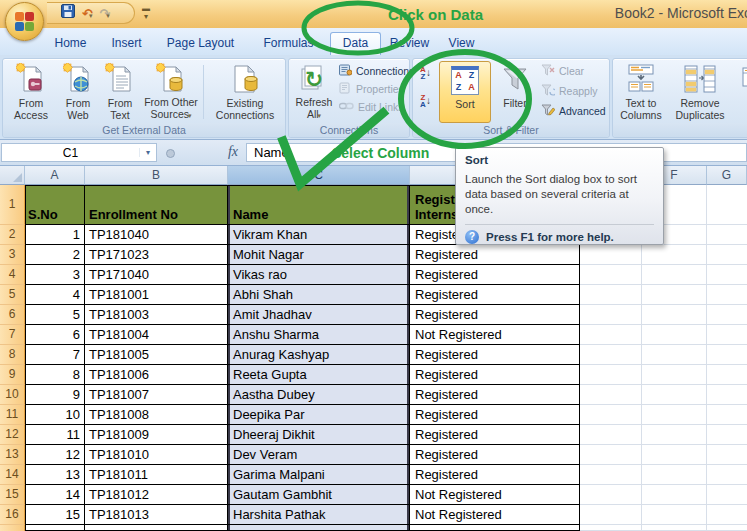 The height and width of the screenshot is (531, 747). Describe the element at coordinates (12, 176) in the screenshot. I see `select-all-corner` at that location.